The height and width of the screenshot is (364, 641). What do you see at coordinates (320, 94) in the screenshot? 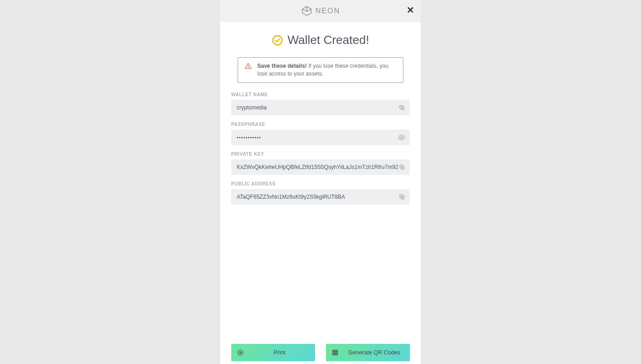
I see `wallet-name-label: WALLET NAME` at bounding box center [320, 94].